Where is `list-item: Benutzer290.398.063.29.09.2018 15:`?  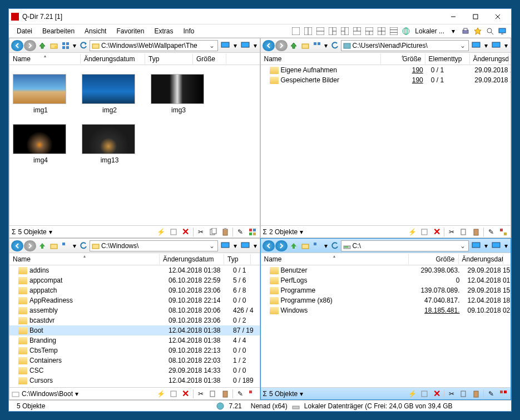 list-item: Benutzer290.398.063.29.09.2018 15: is located at coordinates (386, 270).